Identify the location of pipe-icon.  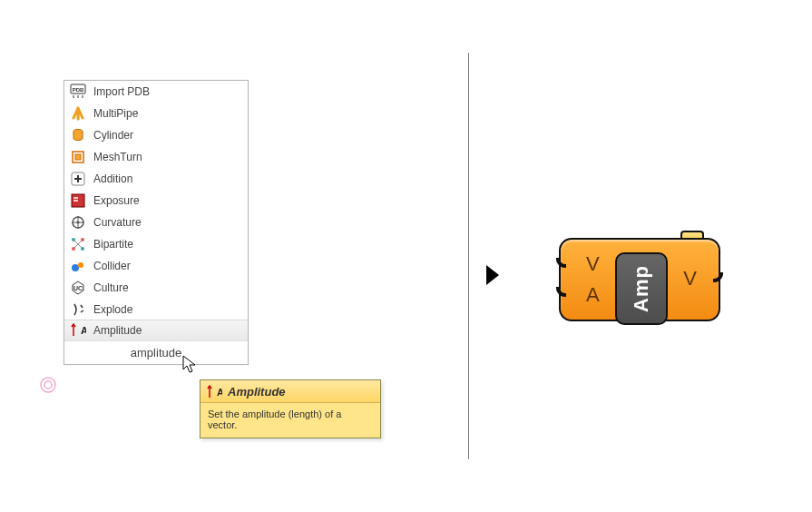
(78, 113).